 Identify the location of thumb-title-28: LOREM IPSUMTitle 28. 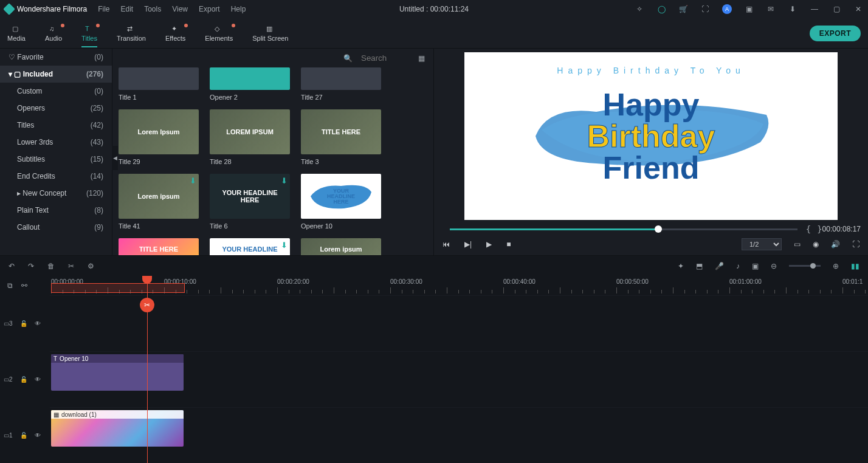
(250, 137).